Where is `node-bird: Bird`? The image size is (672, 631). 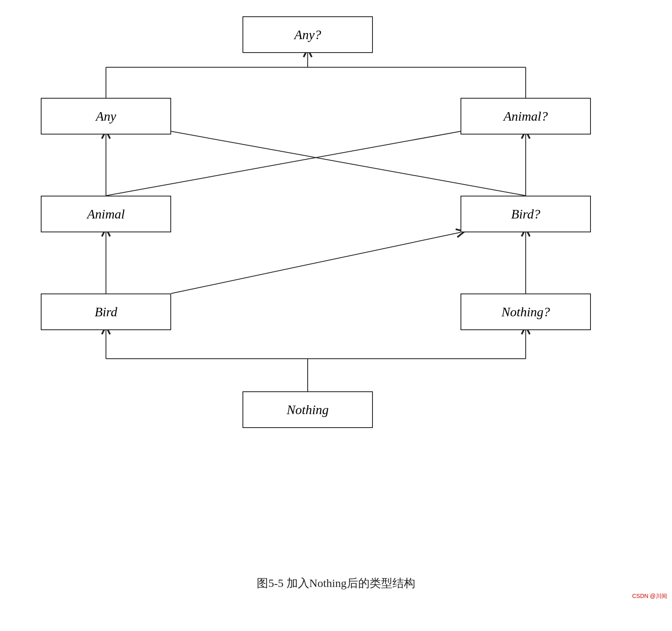
node-bird: Bird is located at coordinates (106, 312).